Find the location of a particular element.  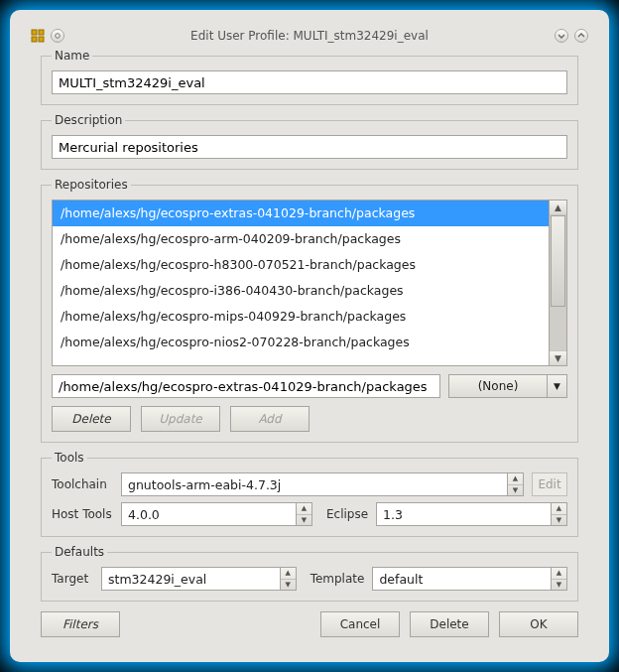

template-select: default ▲▼ is located at coordinates (470, 579).